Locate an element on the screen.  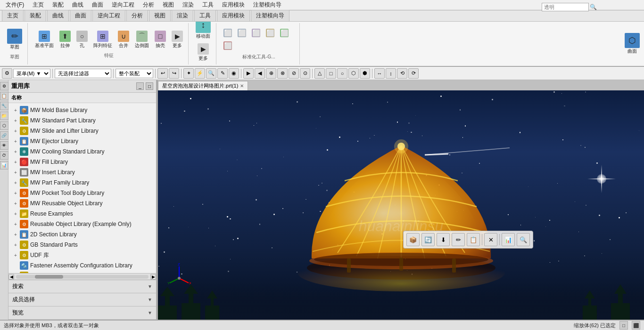
filter-select: 无选择过滤器 is located at coordinates (83, 73).